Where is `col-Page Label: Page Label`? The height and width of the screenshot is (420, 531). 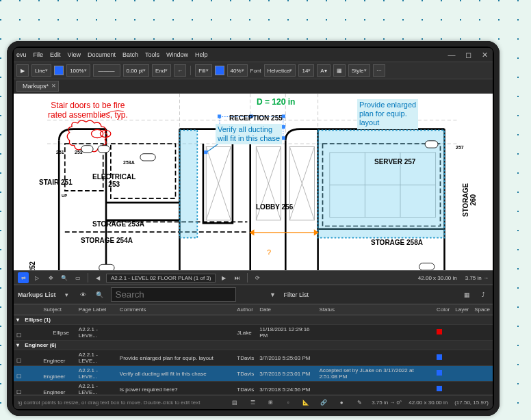 col-Page Label: Page Label is located at coordinates (96, 310).